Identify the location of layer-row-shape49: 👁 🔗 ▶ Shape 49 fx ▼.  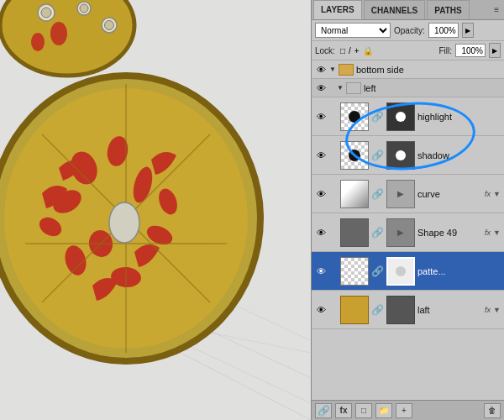
(408, 233).